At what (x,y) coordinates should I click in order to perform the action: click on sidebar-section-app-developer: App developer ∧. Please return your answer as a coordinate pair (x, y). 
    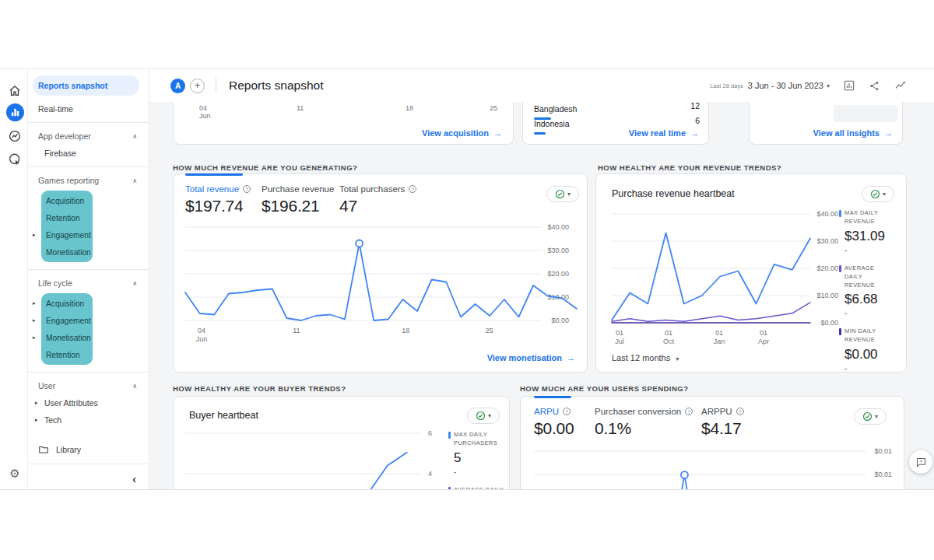
    Looking at the image, I should click on (89, 136).